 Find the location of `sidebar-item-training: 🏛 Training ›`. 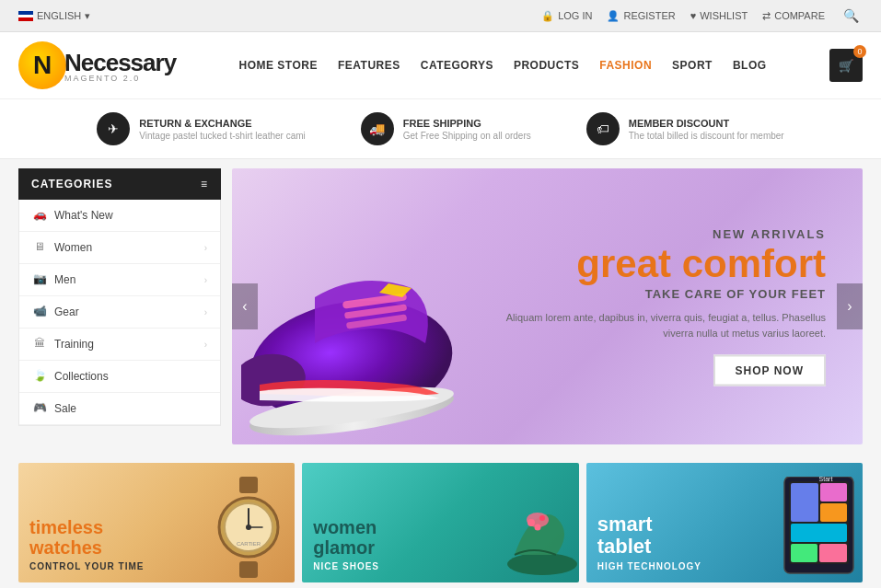

sidebar-item-training: 🏛 Training › is located at coordinates (120, 344).